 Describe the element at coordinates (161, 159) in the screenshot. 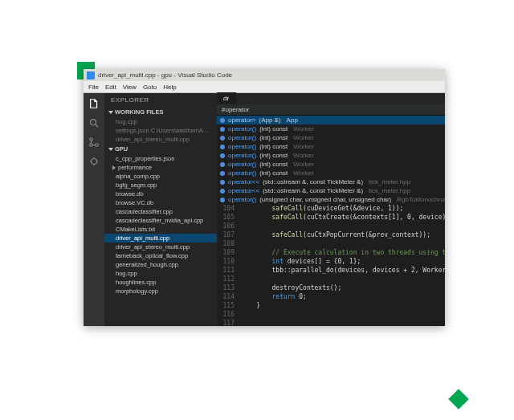

I see `project-file-item: c_cpp_properties.json` at that location.